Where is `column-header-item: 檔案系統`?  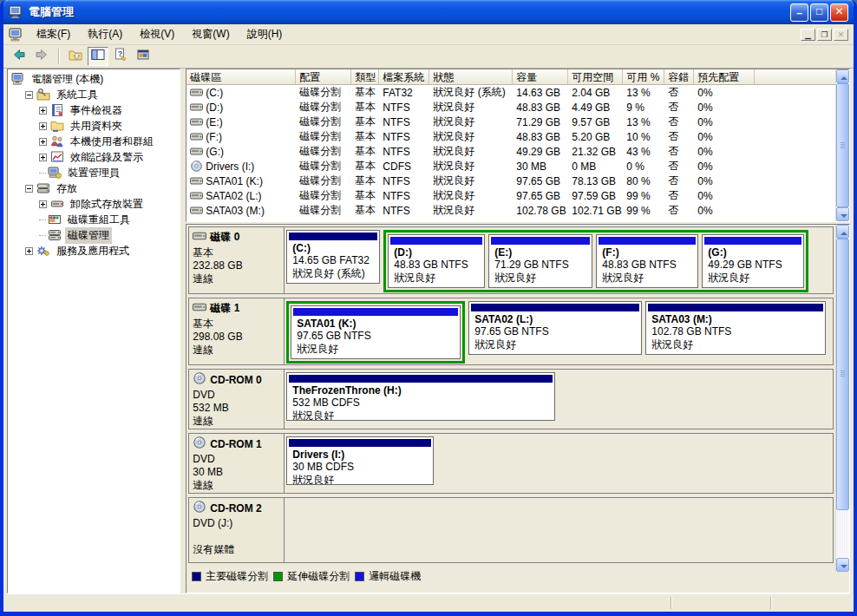 column-header-item: 檔案系統 is located at coordinates (404, 77).